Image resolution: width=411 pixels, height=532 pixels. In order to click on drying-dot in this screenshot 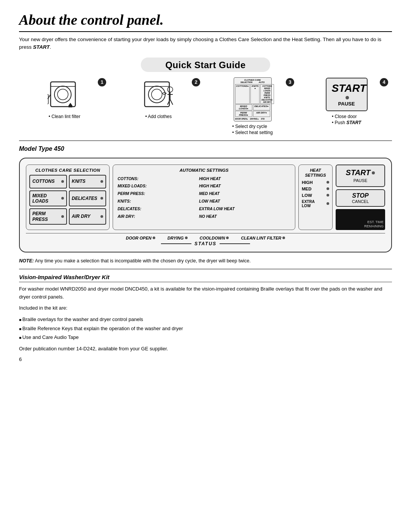, I will do `click(186, 238)`.